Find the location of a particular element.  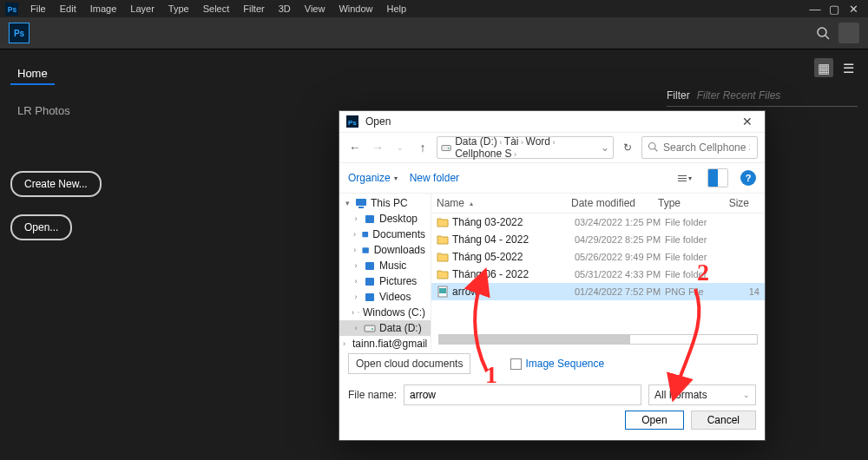

nav-recent-icon: ⌄ is located at coordinates (400, 148).